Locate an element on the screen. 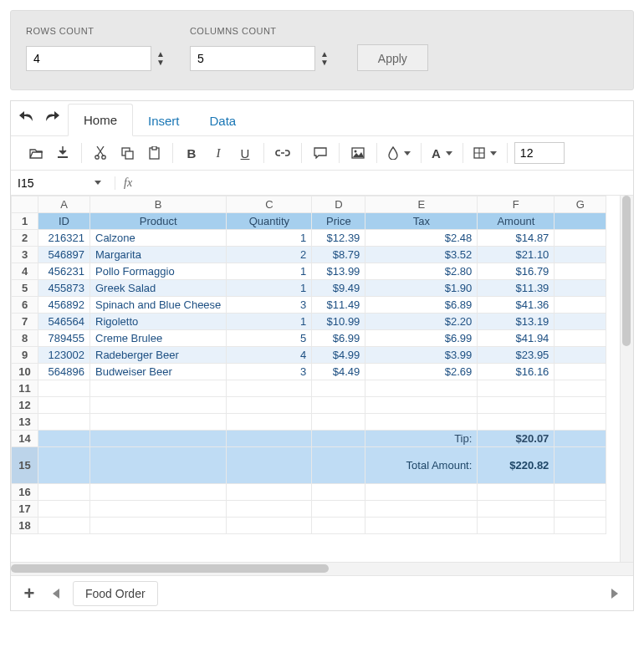  ribbon-tab-home: Home is located at coordinates (100, 120).